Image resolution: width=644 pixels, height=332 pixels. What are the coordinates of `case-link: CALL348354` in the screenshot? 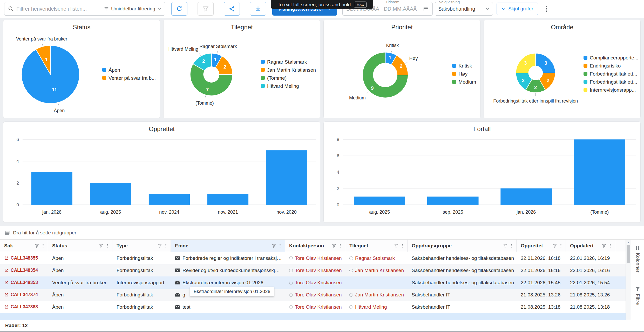 It's located at (24, 270).